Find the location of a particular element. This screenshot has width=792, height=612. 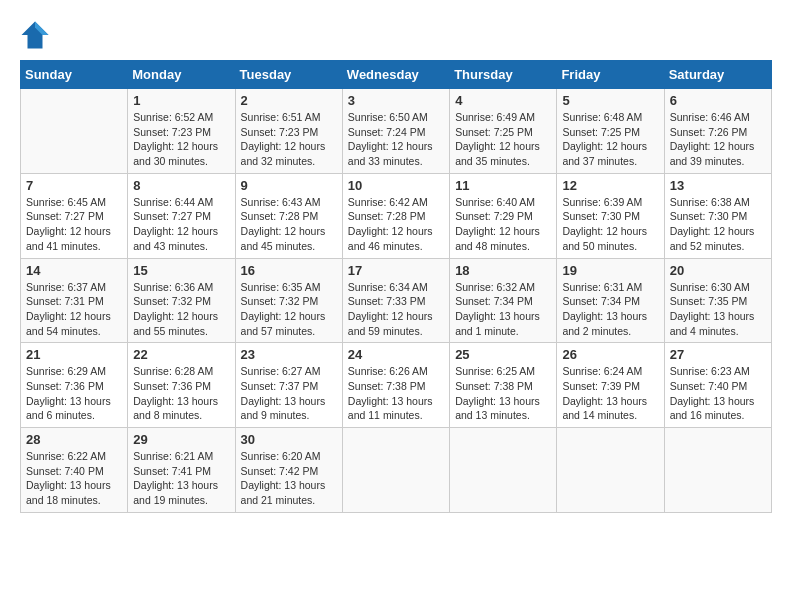

day-number: 17 is located at coordinates (396, 270).